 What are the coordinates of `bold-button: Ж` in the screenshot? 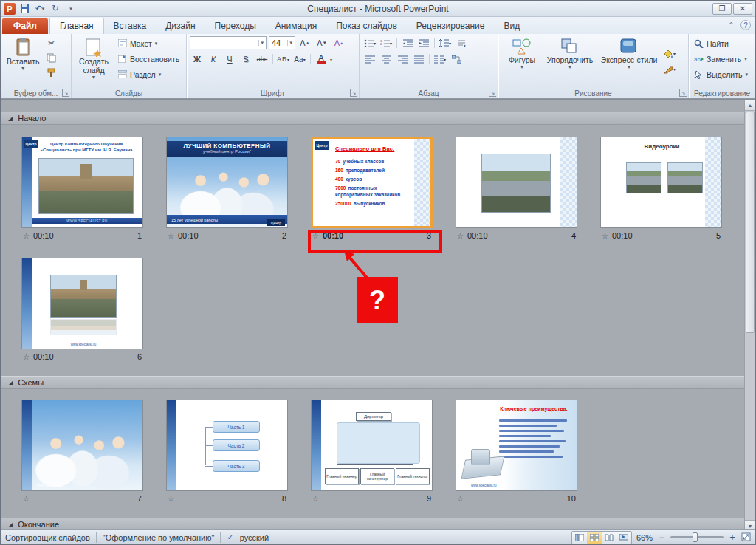 It's located at (197, 59).